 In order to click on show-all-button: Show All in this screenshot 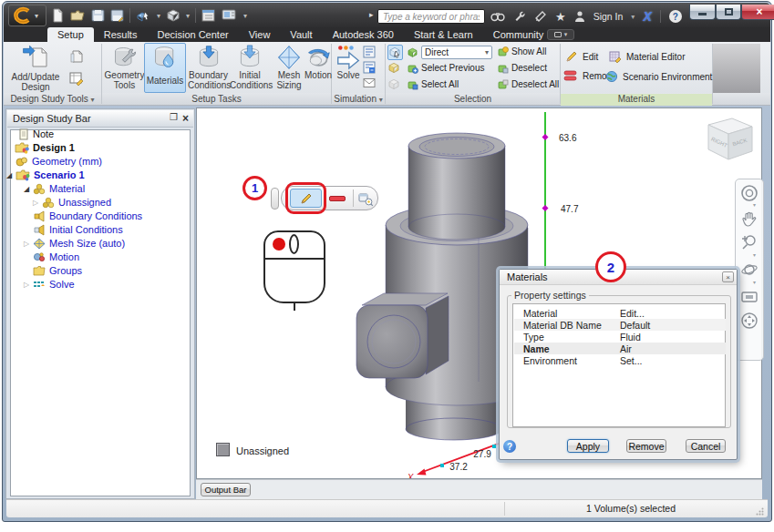, I will do `click(521, 51)`.